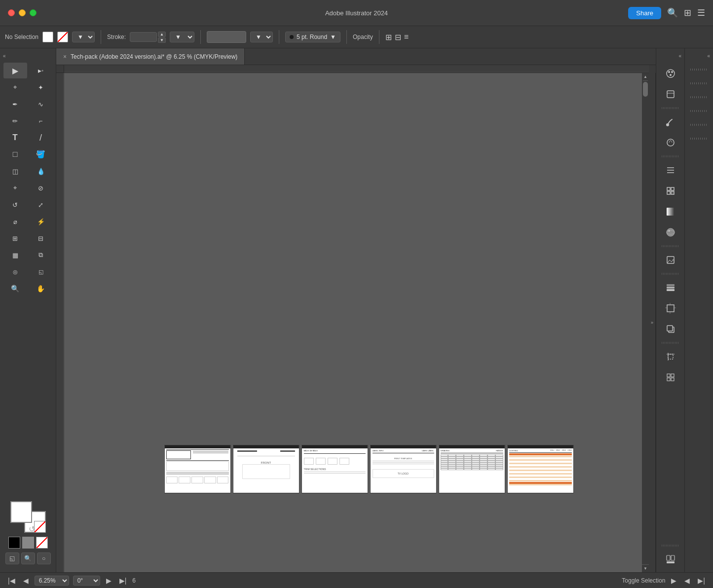  Describe the element at coordinates (41, 272) in the screenshot. I see `artboard-tool: ◱` at that location.